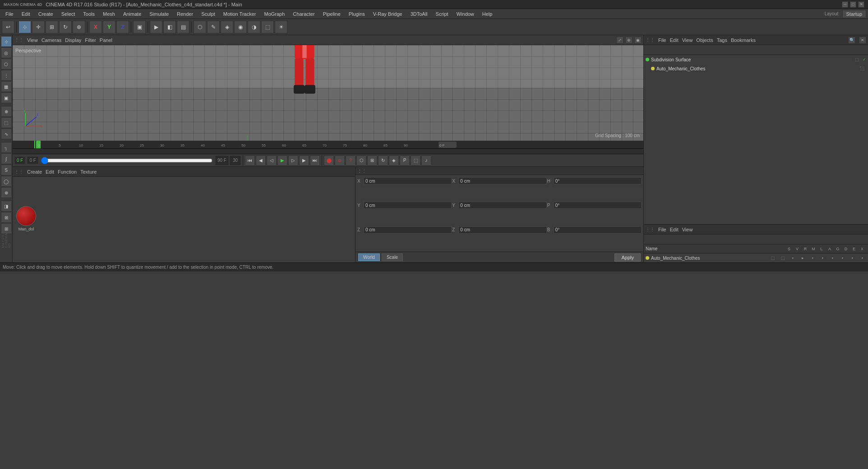 This screenshot has width=868, height=469. What do you see at coordinates (832, 258) in the screenshot?
I see `material-col-g: ▪` at bounding box center [832, 258].